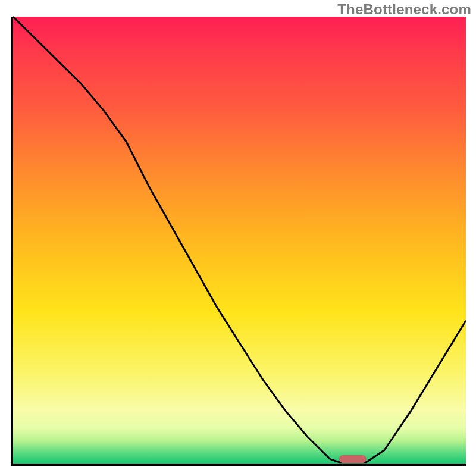 The image size is (476, 476). What do you see at coordinates (405, 10) in the screenshot?
I see `watermark-text: TheBottleneck.com` at bounding box center [405, 10].